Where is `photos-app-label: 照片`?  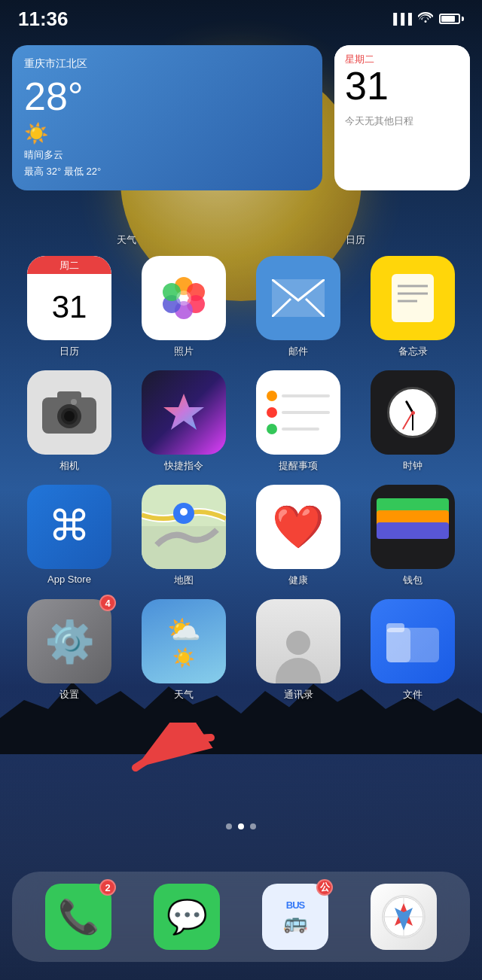
photos-app-label: 照片 is located at coordinates (184, 352).